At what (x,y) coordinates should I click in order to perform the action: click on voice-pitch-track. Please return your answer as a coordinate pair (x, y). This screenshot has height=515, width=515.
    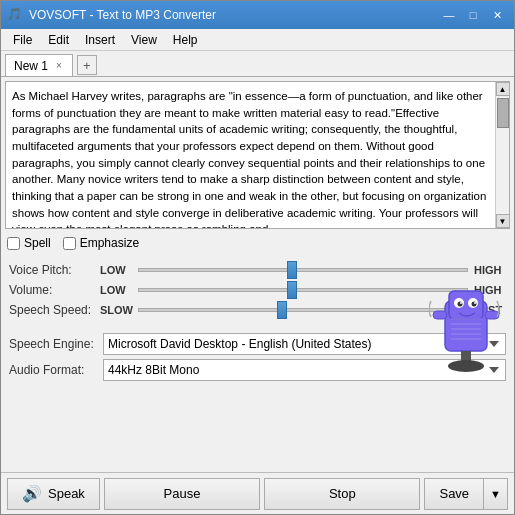
    Looking at the image, I should click on (303, 270).